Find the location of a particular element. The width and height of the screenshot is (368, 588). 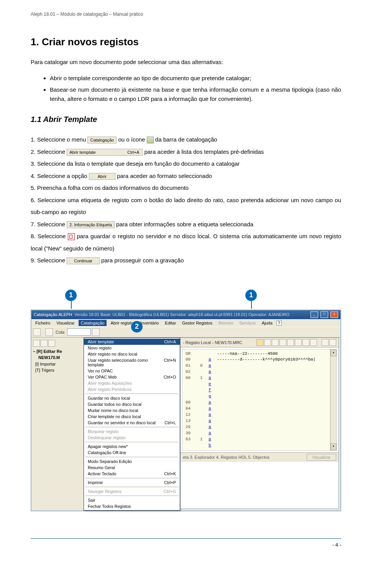

dropdown-item: Guardar todos no disco local is located at coordinates (132, 404).